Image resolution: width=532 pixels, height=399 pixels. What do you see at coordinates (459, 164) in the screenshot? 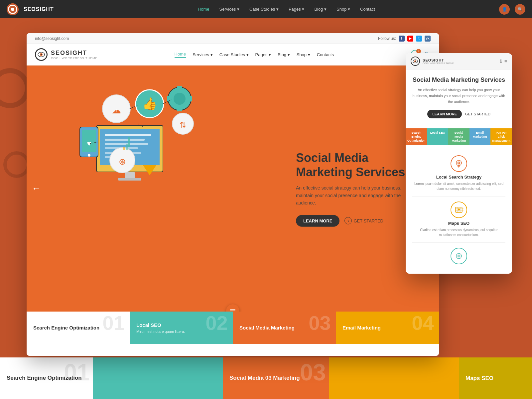
I see `local-strategy-icon` at bounding box center [459, 164].